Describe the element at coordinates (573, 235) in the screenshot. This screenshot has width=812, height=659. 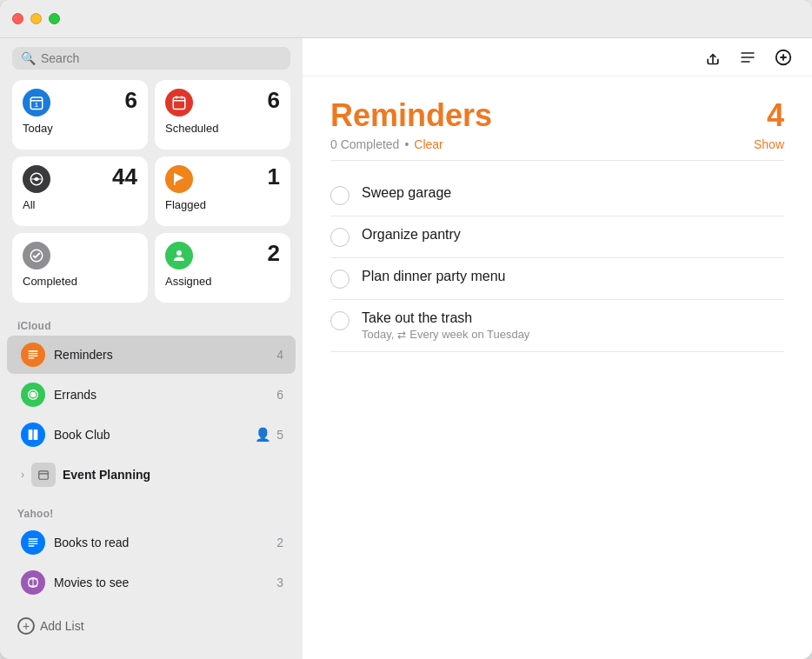
I see `reminder-content-2: Organize pantry` at that location.